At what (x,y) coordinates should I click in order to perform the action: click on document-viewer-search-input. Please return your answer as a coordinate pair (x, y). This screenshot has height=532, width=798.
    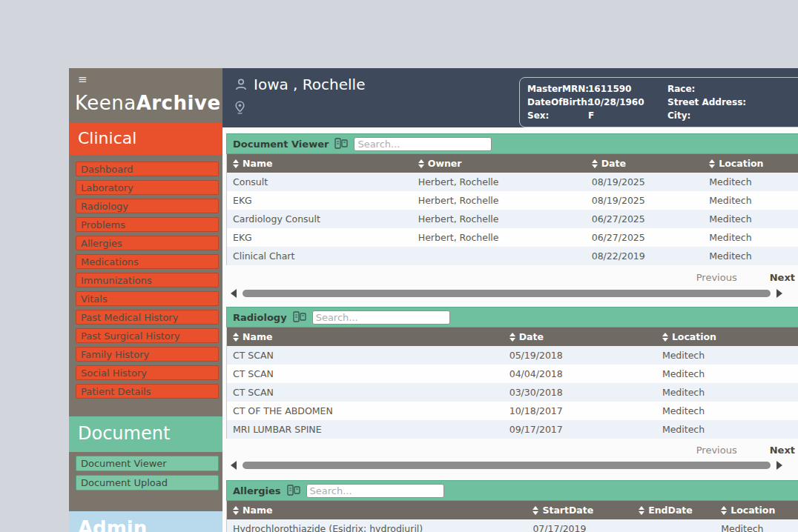
    Looking at the image, I should click on (423, 144).